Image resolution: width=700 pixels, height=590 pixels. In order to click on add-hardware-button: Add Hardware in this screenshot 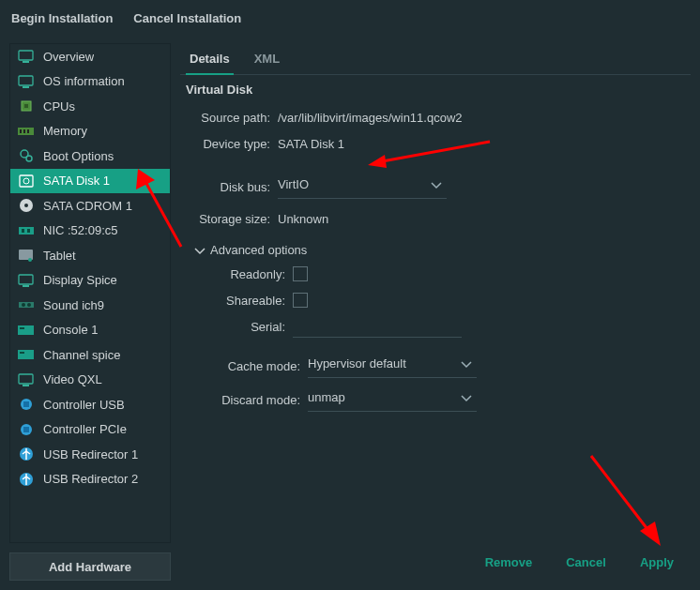, I will do `click(90, 567)`.